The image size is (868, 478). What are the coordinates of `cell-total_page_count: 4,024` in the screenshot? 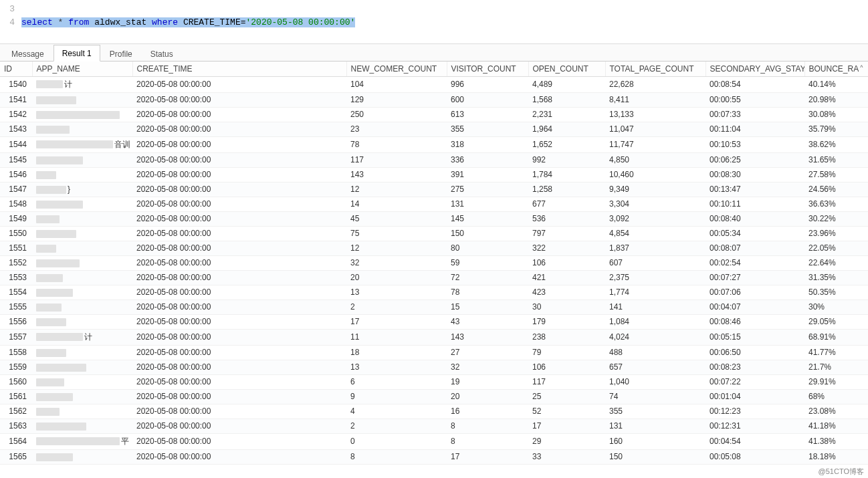 It's located at (655, 337).